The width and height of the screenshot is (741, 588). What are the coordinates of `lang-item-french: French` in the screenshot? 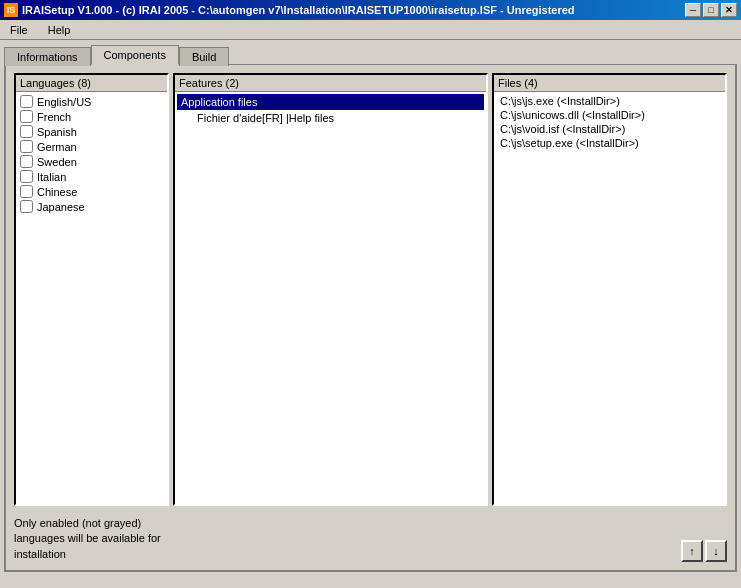 It's located at (92, 116).